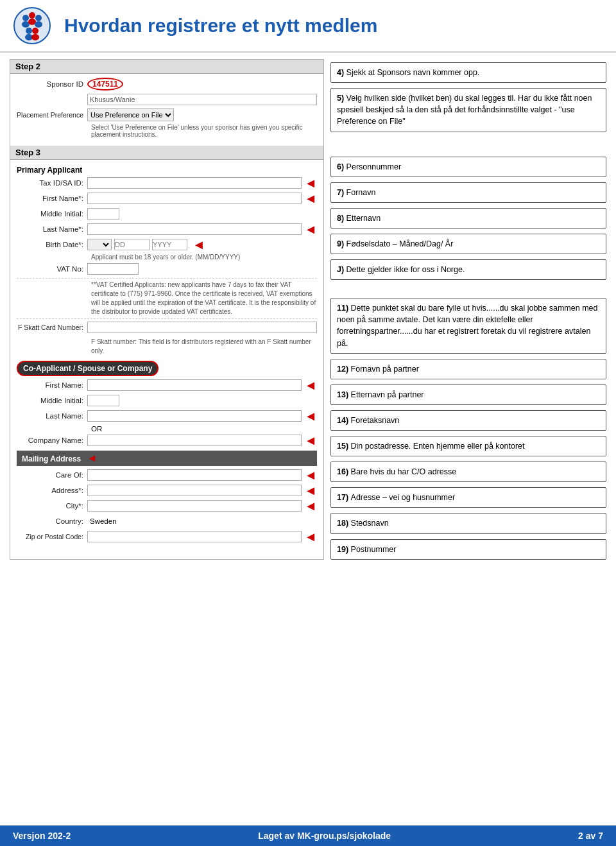  Describe the element at coordinates (87, 368) in the screenshot. I see `co-applicant-header: Co-Applicant / Spouse or Company` at that location.